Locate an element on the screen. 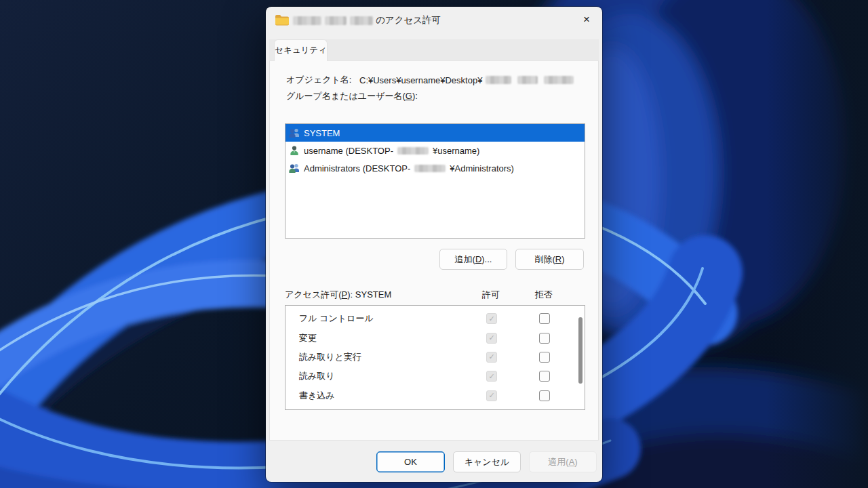  remove-button: 削除(R) is located at coordinates (549, 259).